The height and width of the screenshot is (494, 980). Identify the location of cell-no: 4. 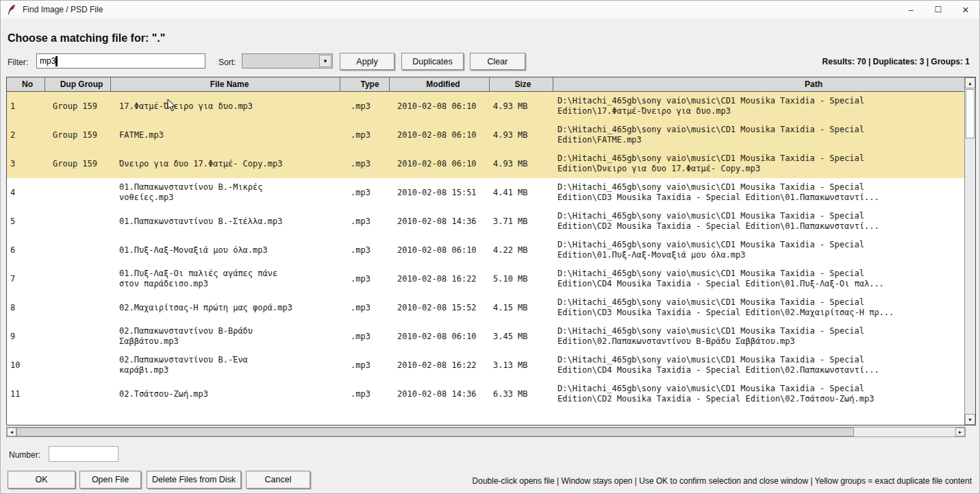
(26, 193).